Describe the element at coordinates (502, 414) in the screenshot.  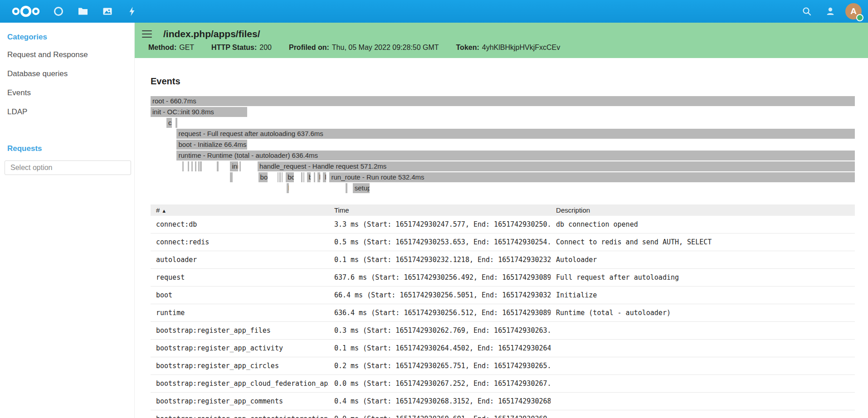
I see `table-row: bootstrap:register_app_contactsinteracti…` at that location.